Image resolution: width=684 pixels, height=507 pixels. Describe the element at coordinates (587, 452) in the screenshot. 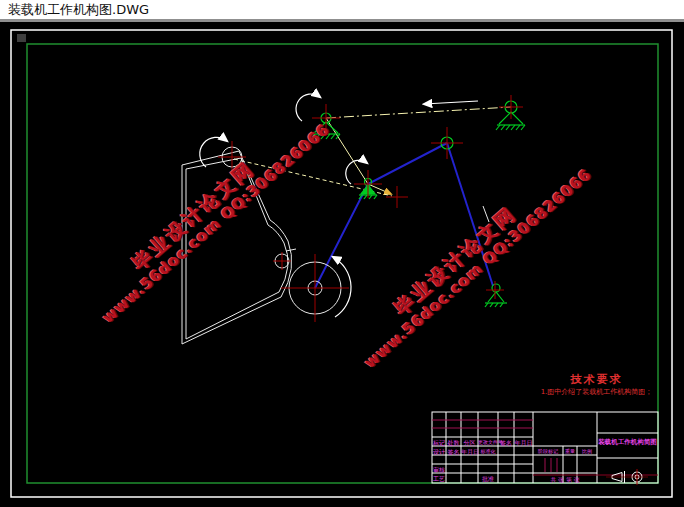

I see `tb-scale-label: 比例` at that location.